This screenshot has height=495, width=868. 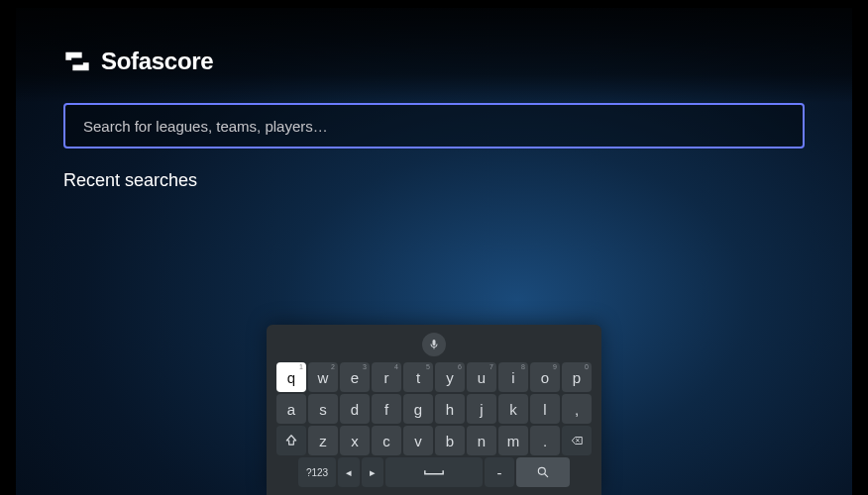 What do you see at coordinates (434, 441) in the screenshot?
I see `keyboard-row-3: zxcvbnm.` at bounding box center [434, 441].